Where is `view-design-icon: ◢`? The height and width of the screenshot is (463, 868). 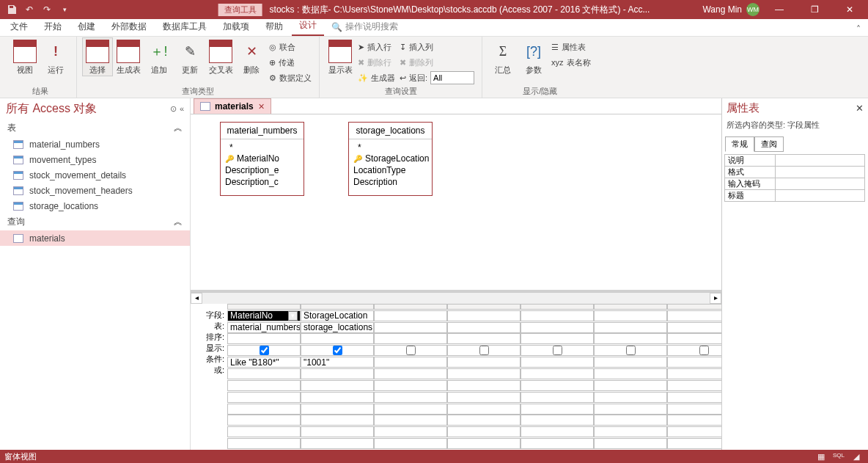
view-design-icon: ◢ is located at coordinates (856, 456).